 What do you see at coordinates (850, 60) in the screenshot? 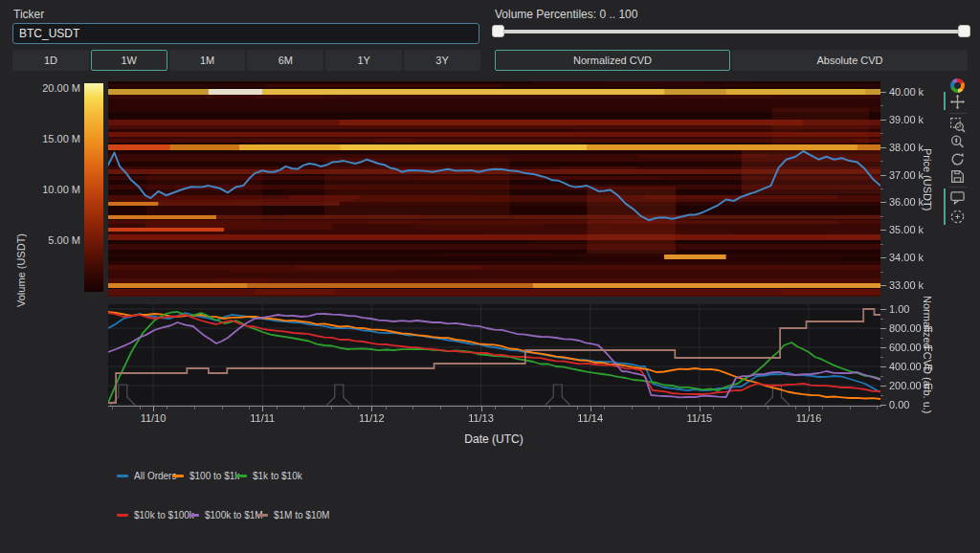
I see `absolute-cvd-button: Absolute CVD` at bounding box center [850, 60].